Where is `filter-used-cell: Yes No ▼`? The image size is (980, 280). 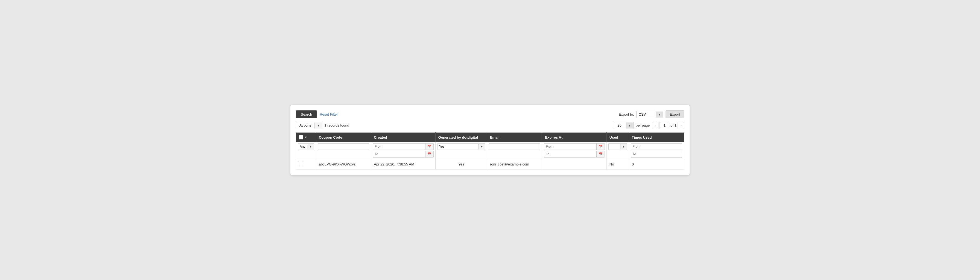
filter-used-cell: Yes No ▼ is located at coordinates (618, 151).